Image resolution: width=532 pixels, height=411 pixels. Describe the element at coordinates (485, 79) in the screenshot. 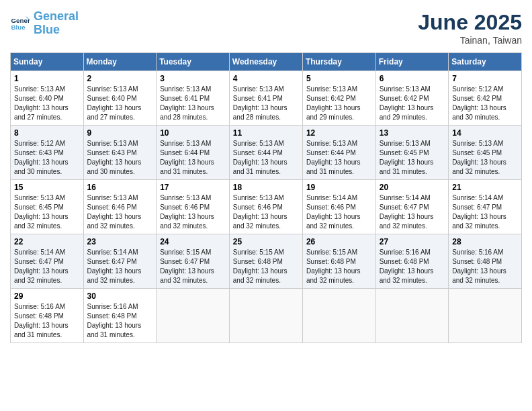

I see `day-number: 7` at that location.